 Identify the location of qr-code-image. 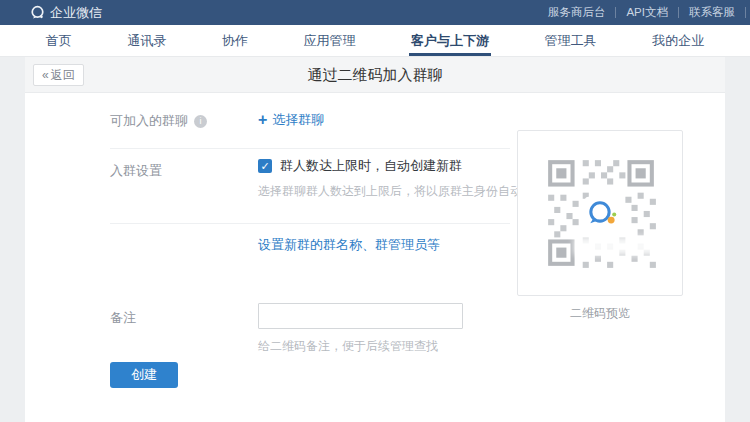
(601, 213).